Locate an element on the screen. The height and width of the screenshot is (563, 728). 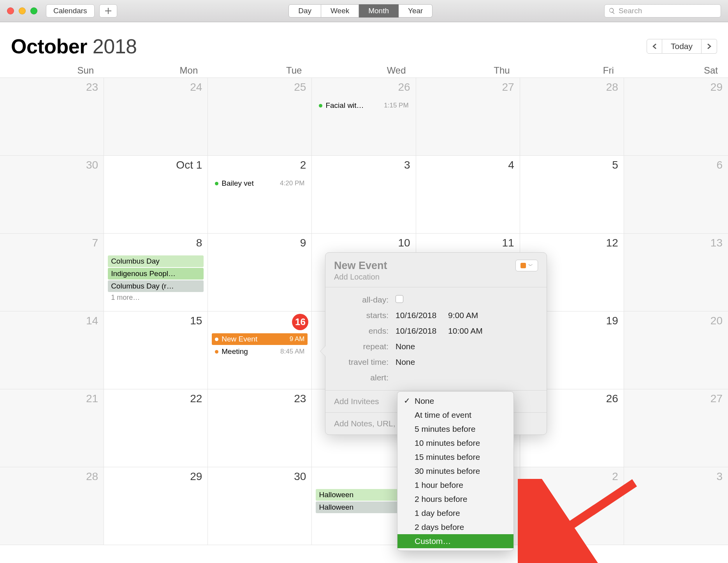
day-cell: 24 is located at coordinates (156, 117).